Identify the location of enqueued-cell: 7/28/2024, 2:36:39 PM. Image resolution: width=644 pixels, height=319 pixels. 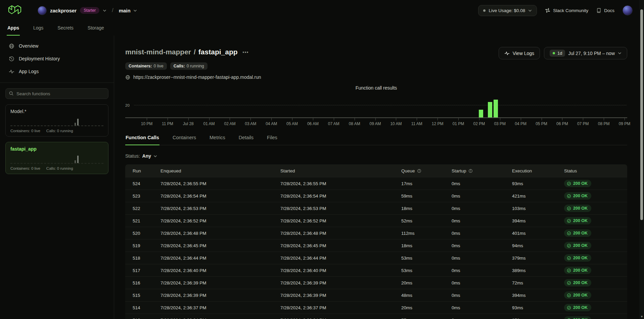
(220, 283).